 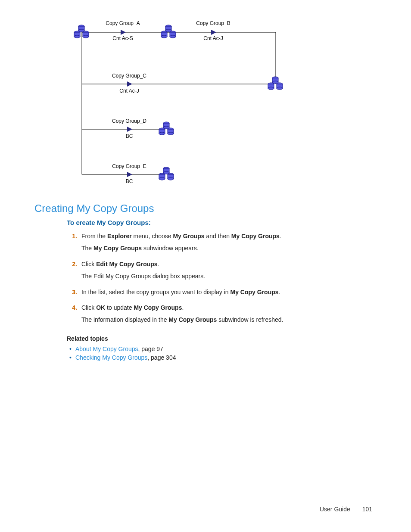 What do you see at coordinates (229, 315) in the screenshot?
I see `step-body: Click OK to update My Copy Groups.The in…` at bounding box center [229, 315].